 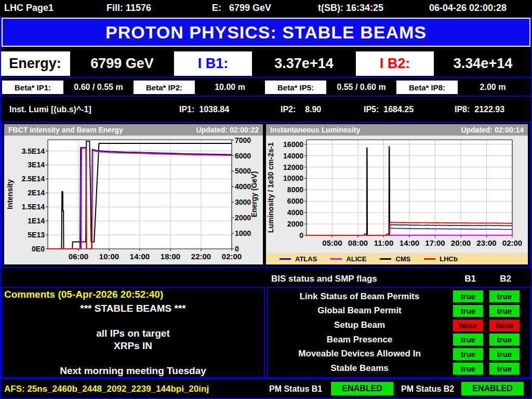 I want to click on beta-ip5-value: 0.55 / 0.60 m, so click(x=362, y=87).